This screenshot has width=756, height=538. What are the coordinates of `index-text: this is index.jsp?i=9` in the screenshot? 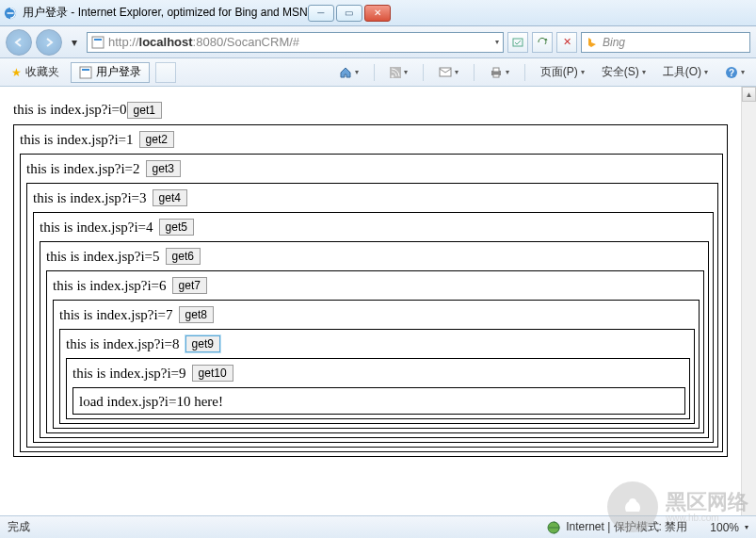 It's located at (130, 373).